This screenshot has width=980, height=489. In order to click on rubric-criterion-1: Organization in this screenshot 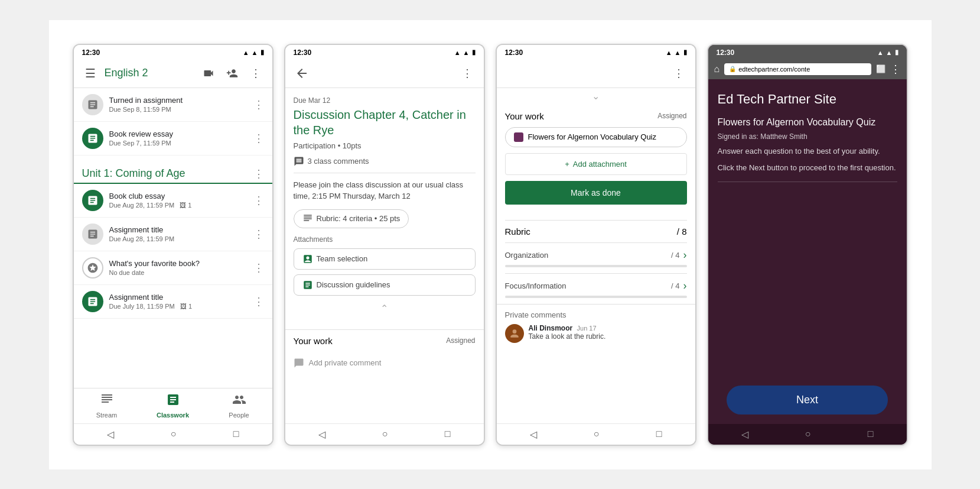, I will do `click(527, 255)`.